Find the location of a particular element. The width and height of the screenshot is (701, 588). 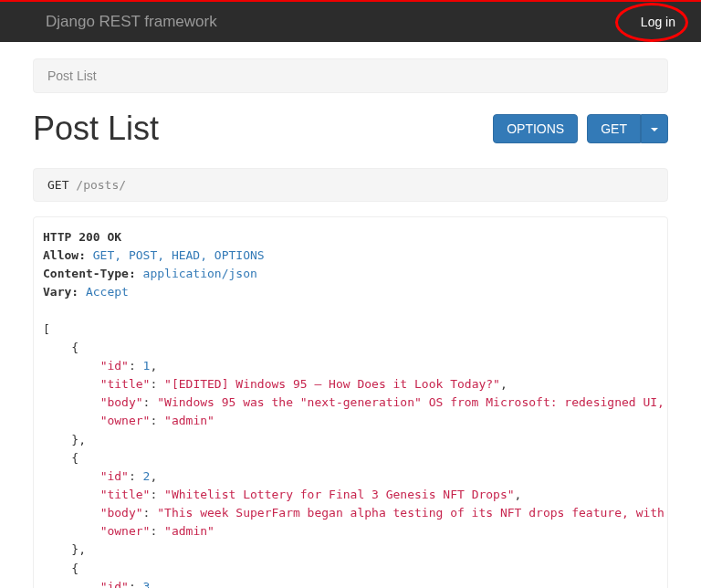

post-title: [EDITED] Windows 95 — How Does it Look T… is located at coordinates (332, 383).